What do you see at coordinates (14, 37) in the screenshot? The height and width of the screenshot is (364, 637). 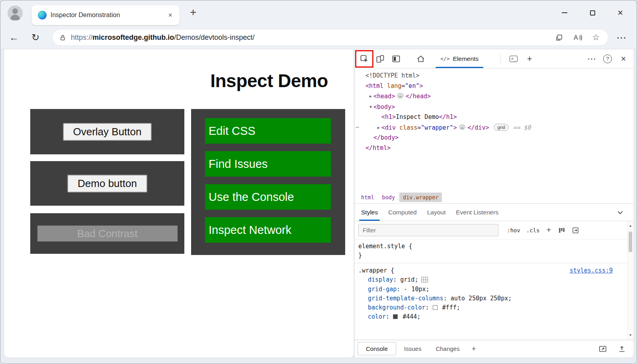 I see `back-button: ←` at bounding box center [14, 37].